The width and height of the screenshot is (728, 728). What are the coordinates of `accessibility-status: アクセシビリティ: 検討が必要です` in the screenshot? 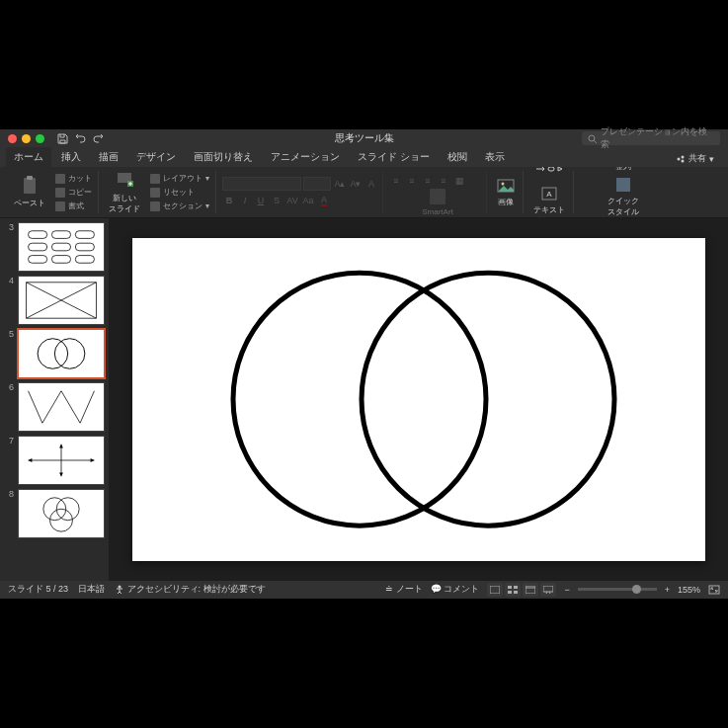 It's located at (190, 589).